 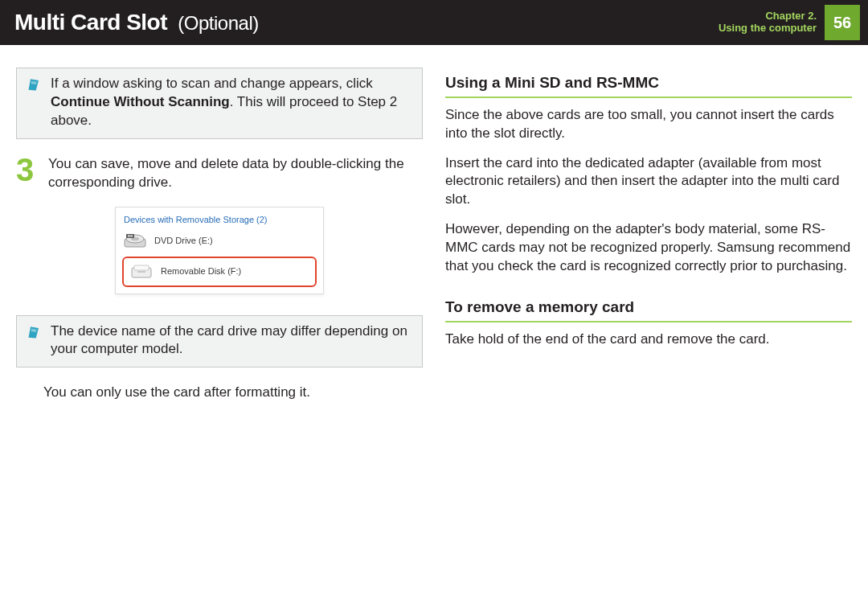 I want to click on devices-illustration: Devices with Removable Storage (2) DVD D…, so click(x=219, y=251).